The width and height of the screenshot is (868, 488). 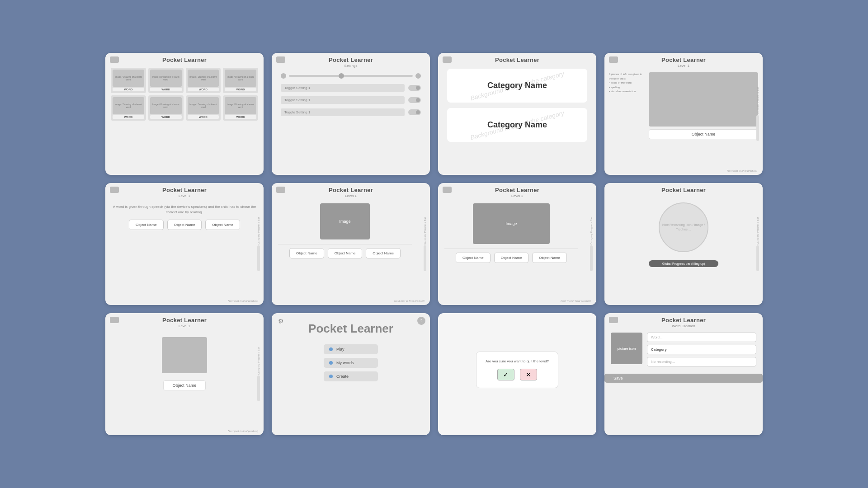 What do you see at coordinates (128, 108) in the screenshot?
I see `word-item-5: Image / Drawing of a learnt word WORD` at bounding box center [128, 108].